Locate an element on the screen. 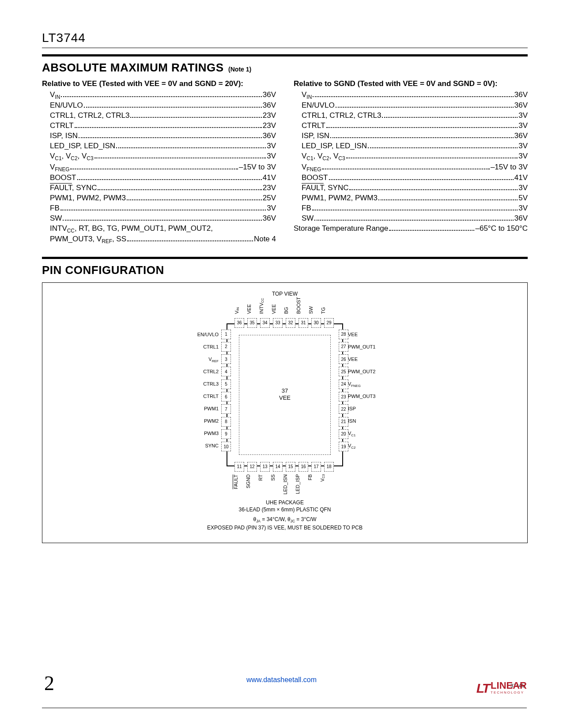  rating-row: CTRL1, CTRL2, CTRL323V is located at coordinates (159, 116).